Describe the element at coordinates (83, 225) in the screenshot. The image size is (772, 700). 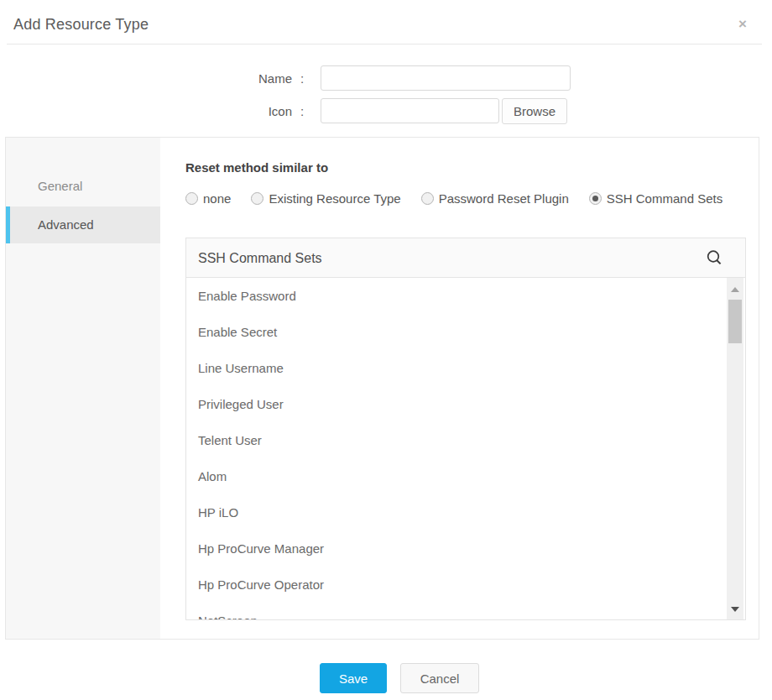
I see `sidebar-item-advanced: Advanced` at that location.